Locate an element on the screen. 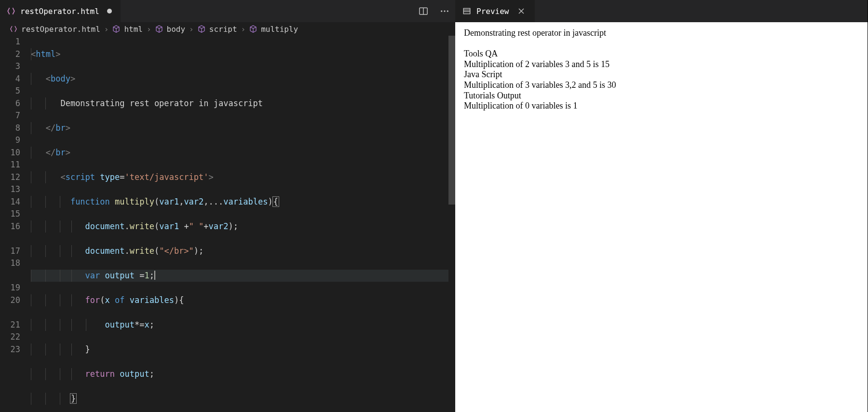 Image resolution: width=868 pixels, height=412 pixels. breadcrumb-body: body is located at coordinates (176, 29).